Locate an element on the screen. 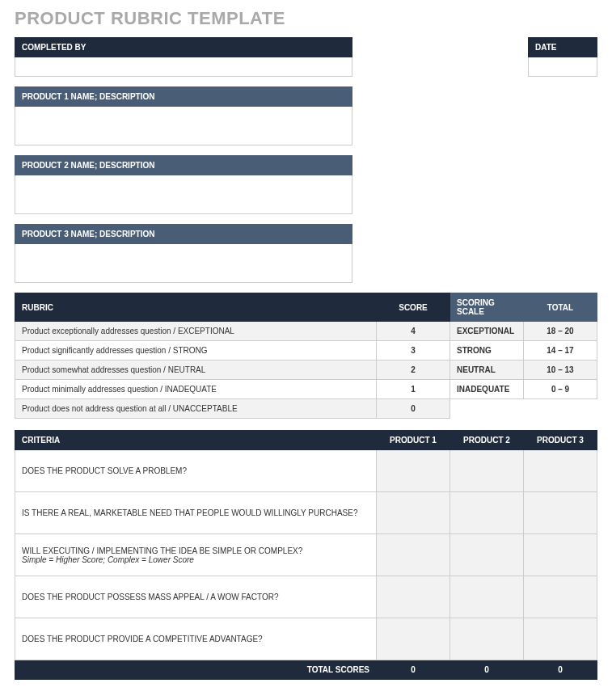 Image resolution: width=612 pixels, height=700 pixels. completed-by-label: COMPLETED BY is located at coordinates (184, 47).